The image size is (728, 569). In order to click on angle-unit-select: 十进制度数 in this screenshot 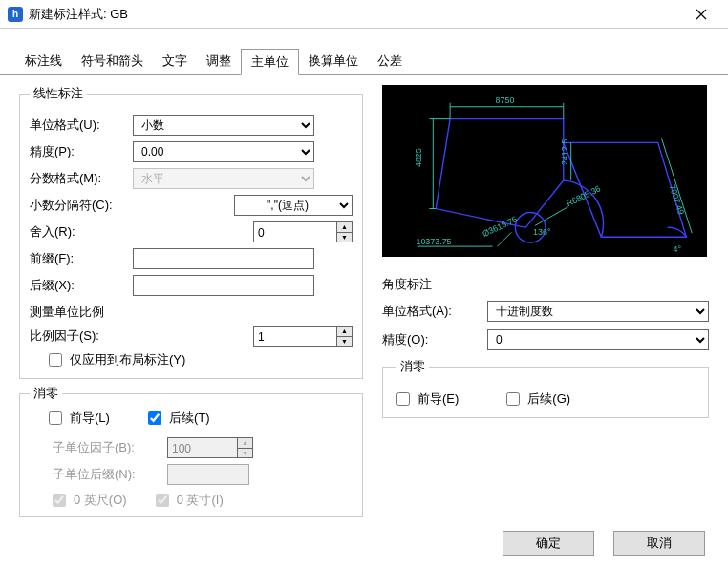, I will do `click(598, 311)`.